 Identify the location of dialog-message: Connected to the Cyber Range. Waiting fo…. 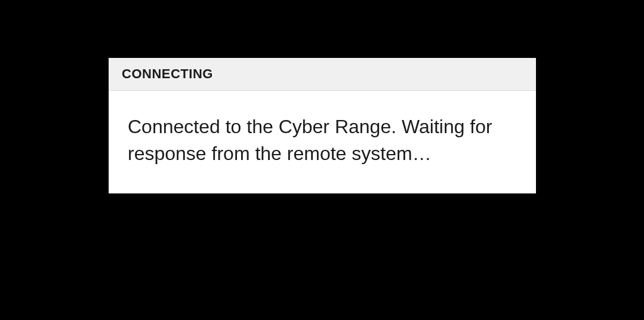
(322, 140).